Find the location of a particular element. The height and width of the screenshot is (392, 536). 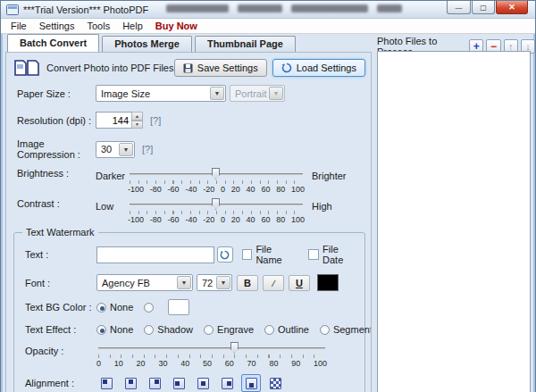

menu-file: File is located at coordinates (19, 26).